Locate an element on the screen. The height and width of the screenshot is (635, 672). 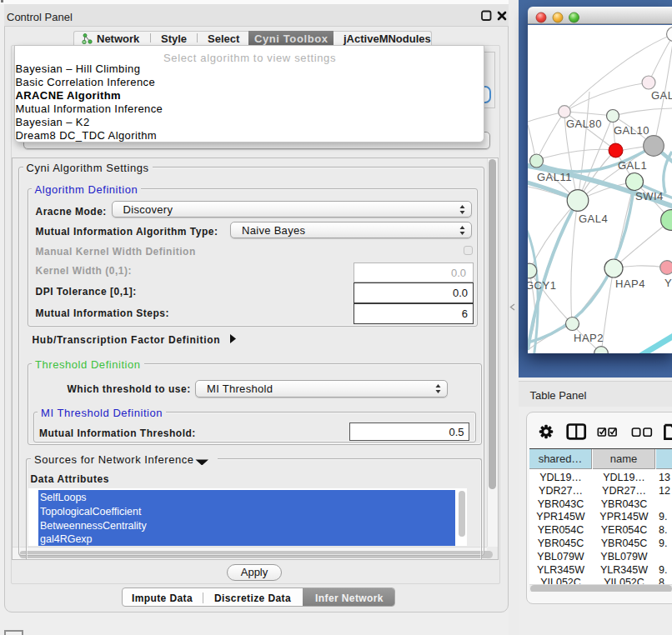
svg-text: GAL1 is located at coordinates (632, 165).